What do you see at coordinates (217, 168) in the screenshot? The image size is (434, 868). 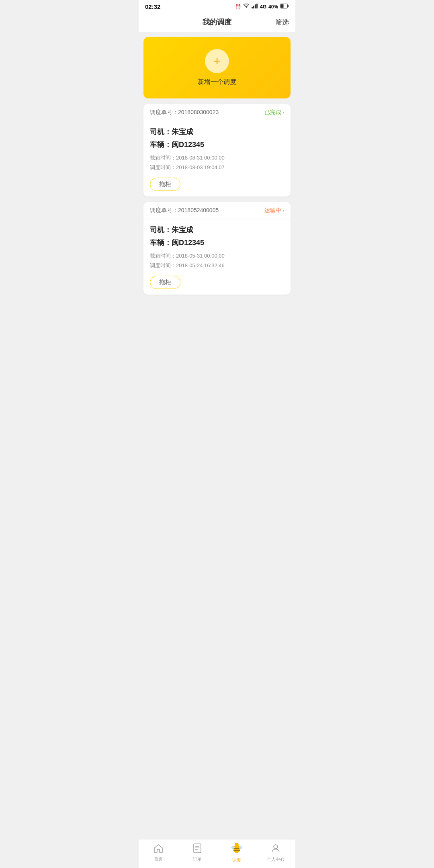 I see `schedule-time-1: 调度时间：2018-08-03 19:04:07` at bounding box center [217, 168].